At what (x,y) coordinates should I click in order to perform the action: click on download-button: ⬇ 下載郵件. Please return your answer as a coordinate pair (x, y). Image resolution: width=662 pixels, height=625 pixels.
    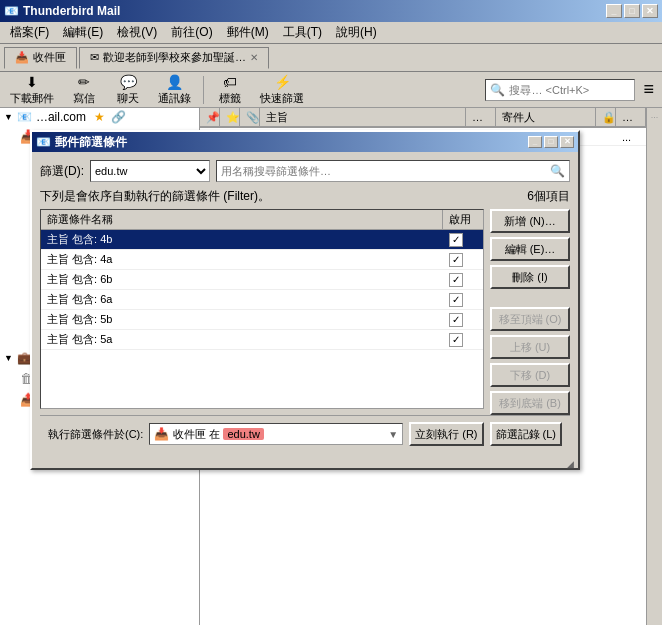
    Looking at the image, I should click on (32, 90).